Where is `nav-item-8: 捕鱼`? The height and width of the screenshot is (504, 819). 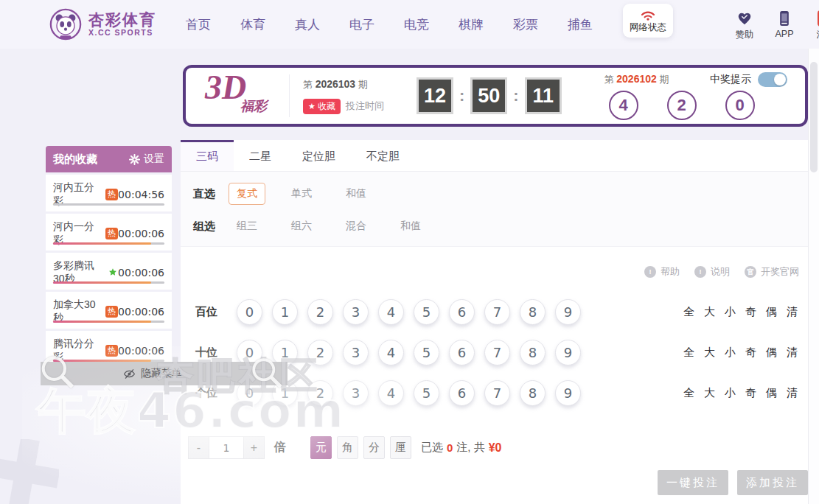
nav-item-8: 捕鱼 is located at coordinates (580, 25).